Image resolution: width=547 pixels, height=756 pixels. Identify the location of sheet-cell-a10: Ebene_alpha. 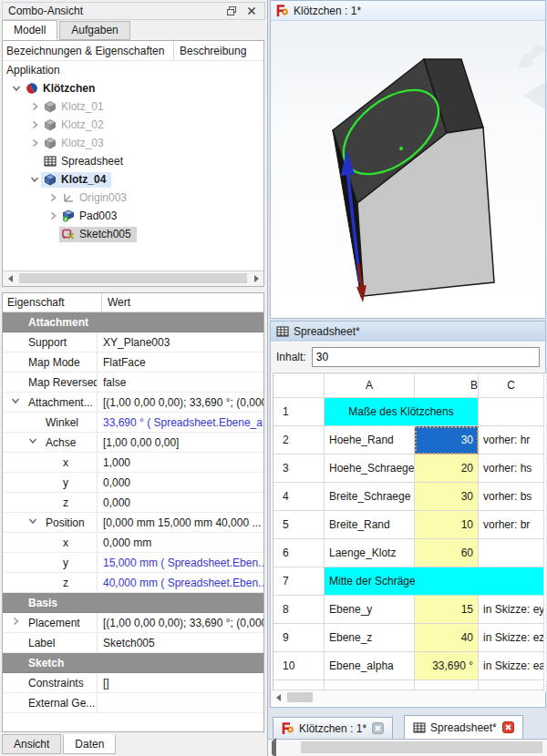
(370, 667).